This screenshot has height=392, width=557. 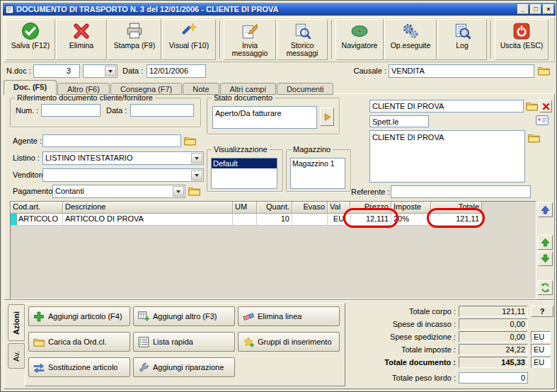 I want to click on help-button: ?, so click(x=542, y=311).